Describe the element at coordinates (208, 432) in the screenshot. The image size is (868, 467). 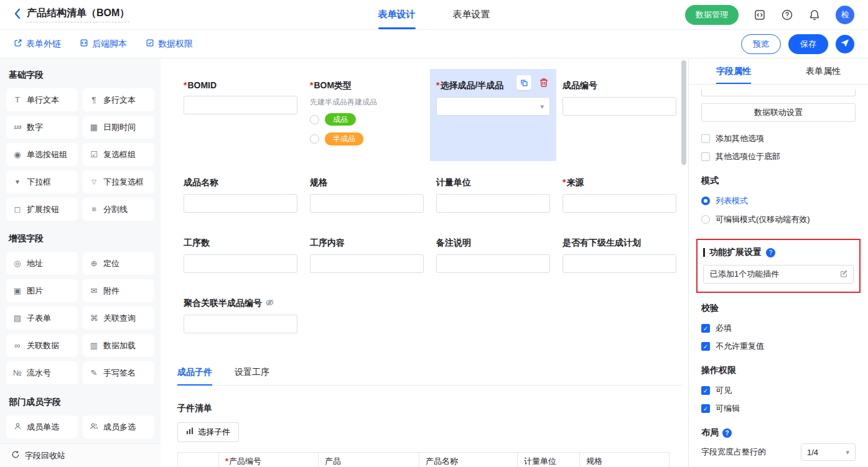
I see `select-children-button: 选择子件` at that location.